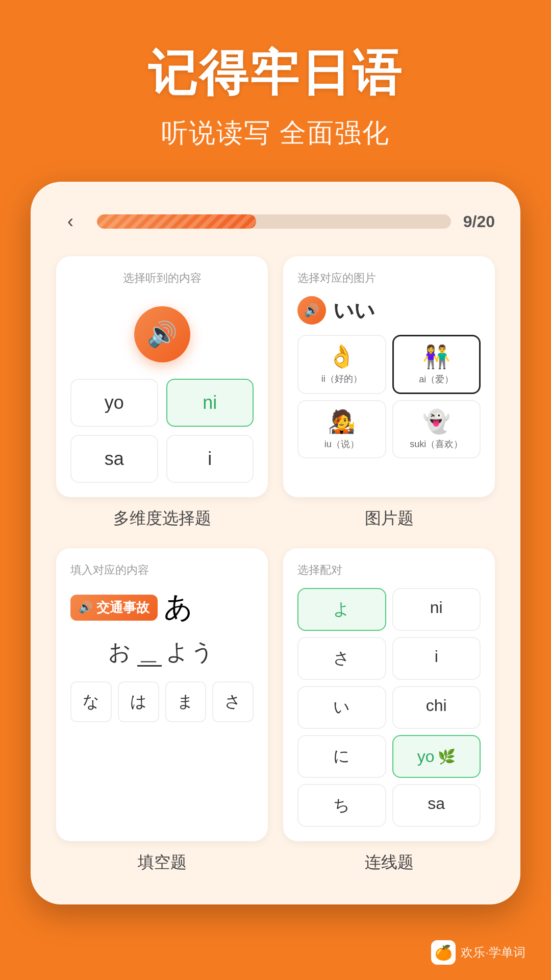  What do you see at coordinates (437, 609) in the screenshot?
I see `match-right-ni: ni` at bounding box center [437, 609].